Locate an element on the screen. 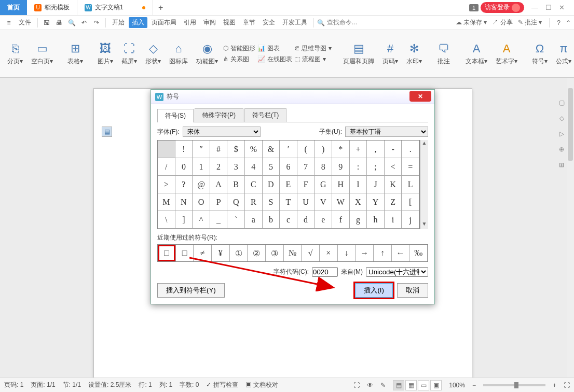 The height and width of the screenshot is (392, 574). preview-icon: 🔍 is located at coordinates (72, 23).